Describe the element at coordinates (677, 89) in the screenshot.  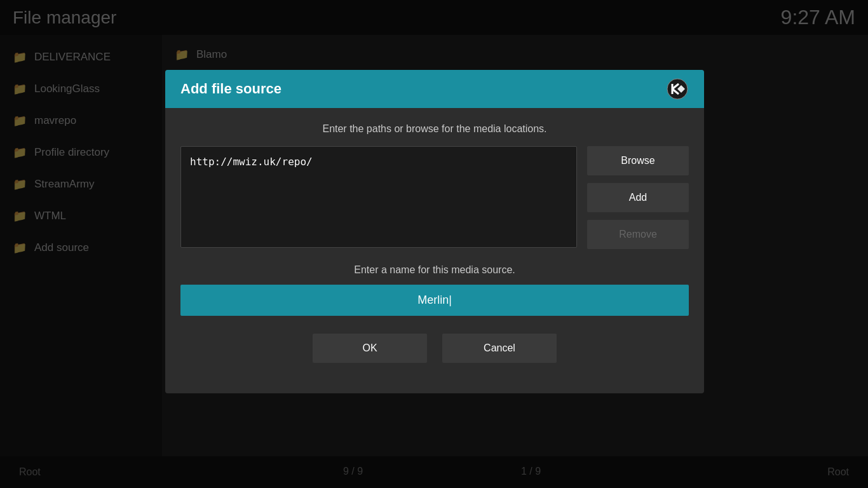
I see `kodi-logo-icon` at that location.